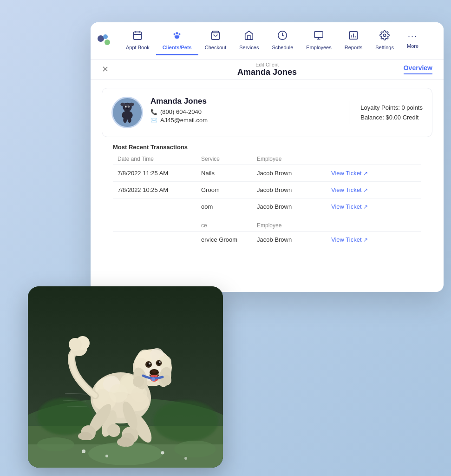 Image resolution: width=451 pixels, height=476 pixels. Describe the element at coordinates (412, 46) in the screenshot. I see `more-label: More` at that location.